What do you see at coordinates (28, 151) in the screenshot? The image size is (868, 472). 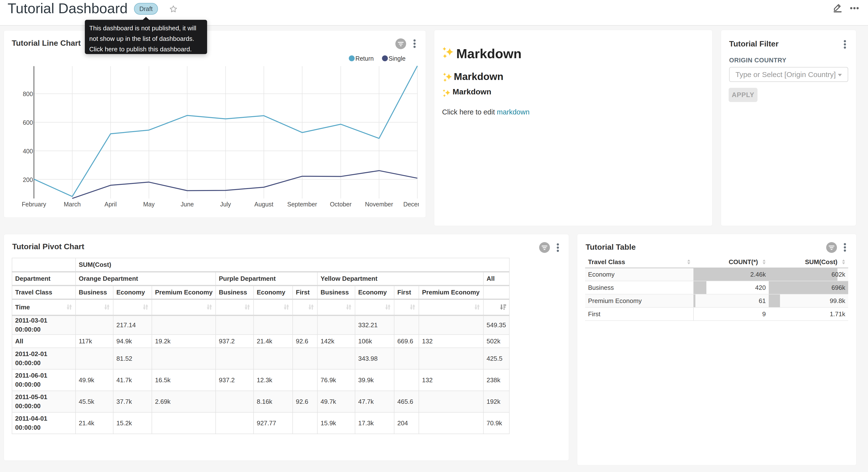 I see `svg-text: 400` at bounding box center [28, 151].